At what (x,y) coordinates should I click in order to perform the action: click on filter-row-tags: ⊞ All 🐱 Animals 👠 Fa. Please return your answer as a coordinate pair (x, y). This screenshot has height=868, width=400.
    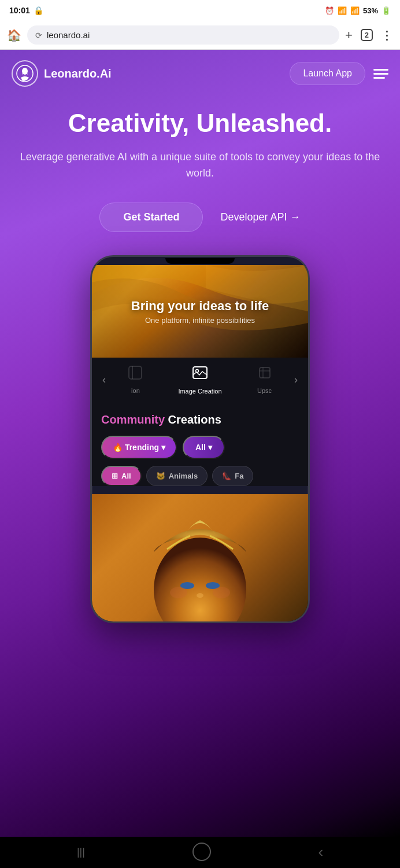
    Looking at the image, I should click on (200, 476).